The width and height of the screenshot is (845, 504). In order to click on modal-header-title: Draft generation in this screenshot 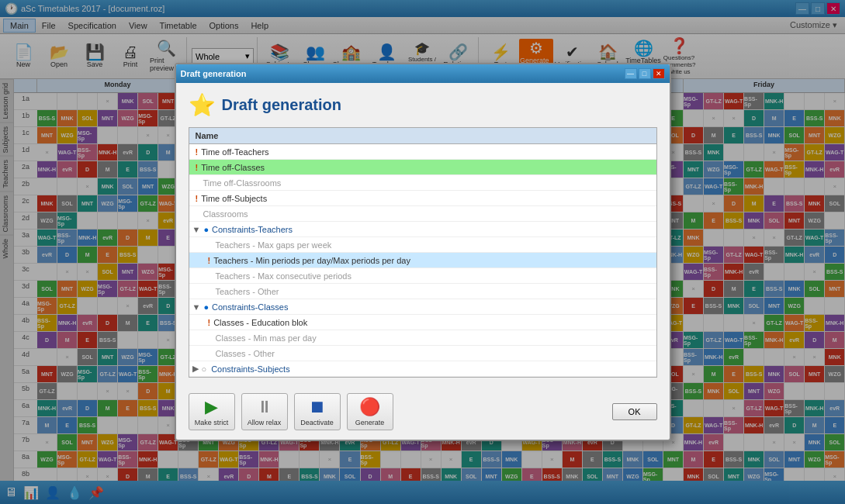, I will do `click(282, 105)`.